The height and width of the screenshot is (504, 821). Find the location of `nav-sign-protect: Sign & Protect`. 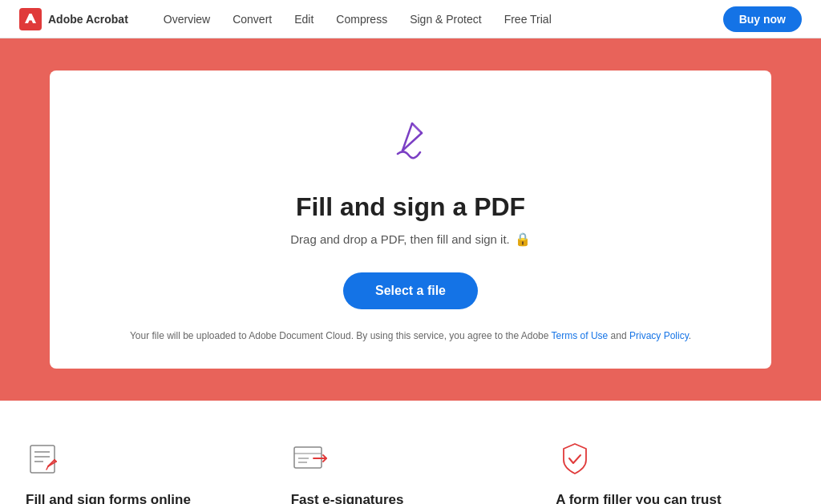

nav-sign-protect: Sign & Protect is located at coordinates (446, 19).